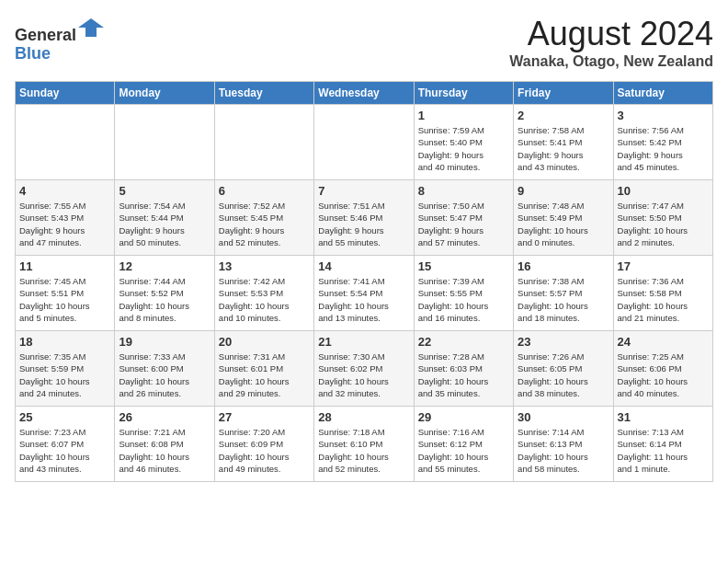 The height and width of the screenshot is (563, 728). Describe the element at coordinates (463, 116) in the screenshot. I see `day-number: 1` at that location.